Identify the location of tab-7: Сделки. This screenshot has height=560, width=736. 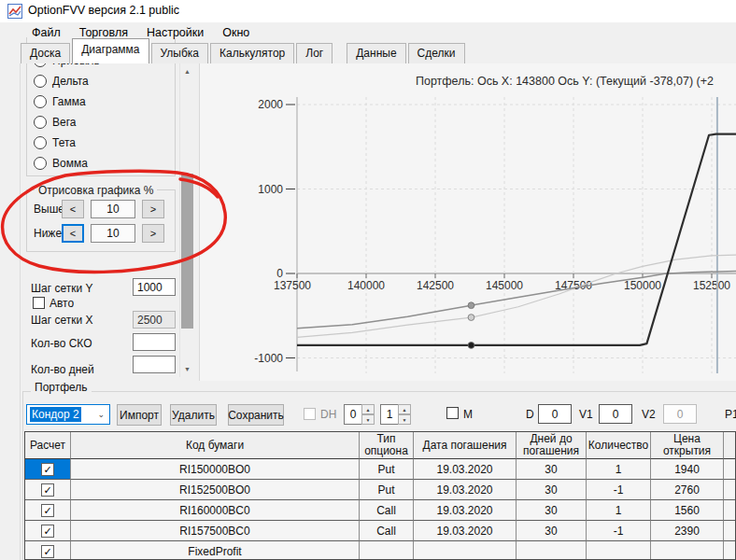
(437, 53).